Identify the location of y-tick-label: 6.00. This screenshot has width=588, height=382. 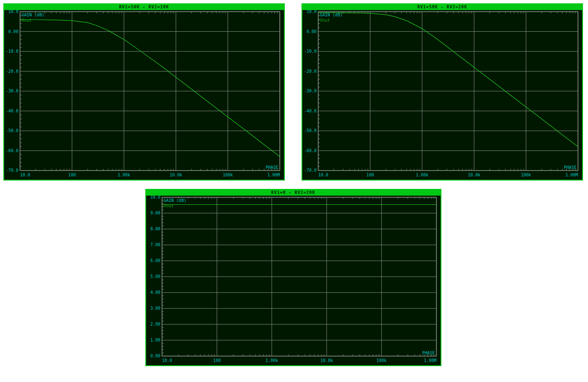
(155, 261).